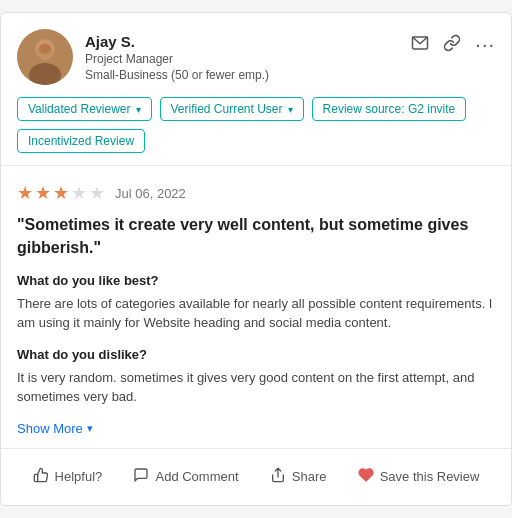  What do you see at coordinates (61, 193) in the screenshot?
I see `star-3: ★` at bounding box center [61, 193].